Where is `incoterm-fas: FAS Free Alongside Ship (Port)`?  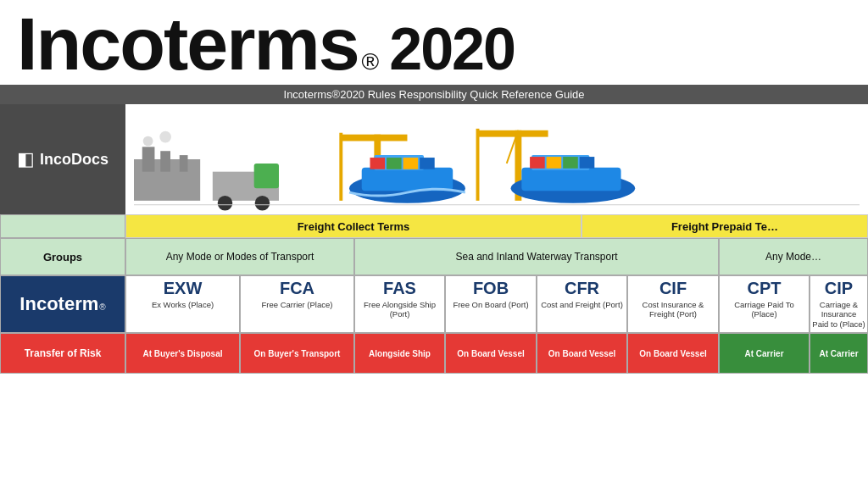 incoterm-fas: FAS Free Alongside Ship (Port) is located at coordinates (400, 304).